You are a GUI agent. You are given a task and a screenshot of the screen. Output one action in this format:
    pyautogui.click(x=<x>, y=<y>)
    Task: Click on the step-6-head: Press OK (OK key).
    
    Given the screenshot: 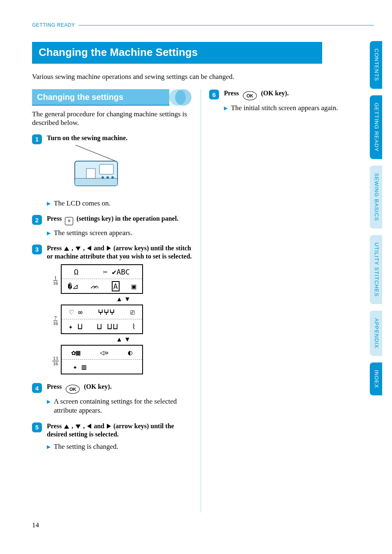 What is the action you would take?
    pyautogui.click(x=256, y=93)
    